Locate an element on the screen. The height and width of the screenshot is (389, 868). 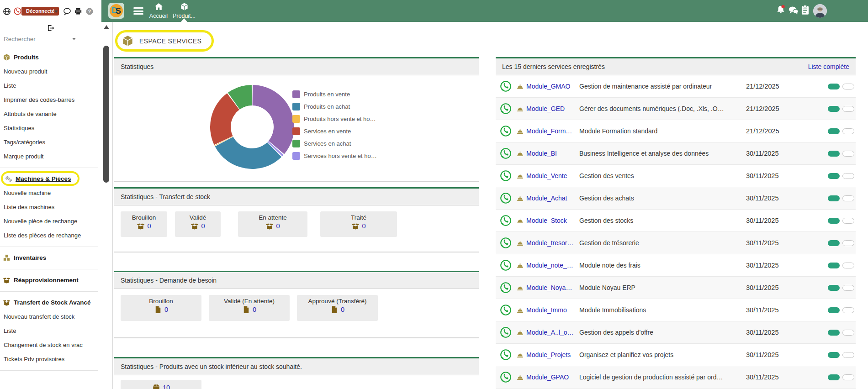
legend-item: Services en achat is located at coordinates (334, 143).